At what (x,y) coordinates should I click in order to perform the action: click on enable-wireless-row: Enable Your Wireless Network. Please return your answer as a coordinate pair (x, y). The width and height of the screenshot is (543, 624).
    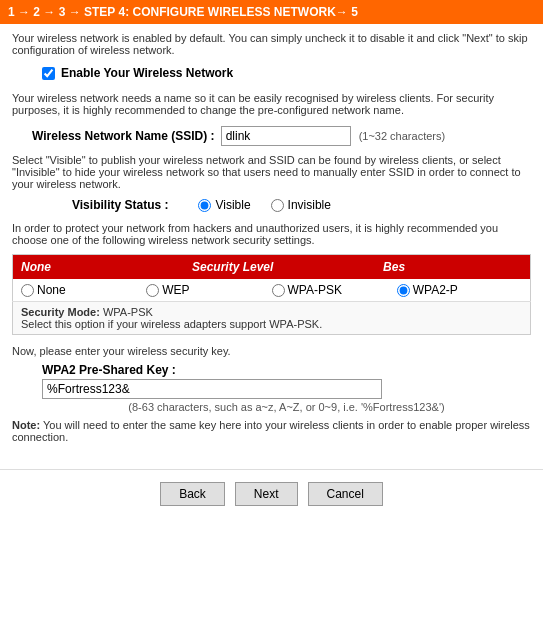
    Looking at the image, I should click on (286, 73).